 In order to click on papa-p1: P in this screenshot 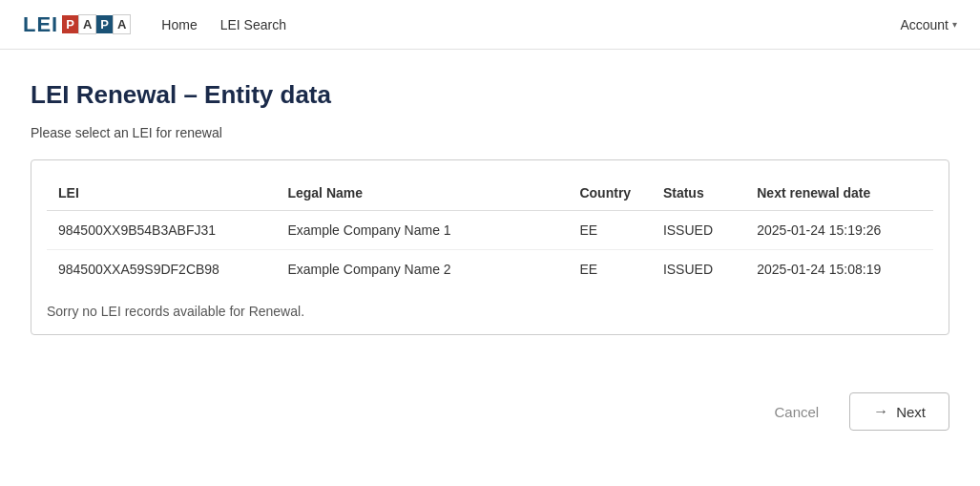, I will do `click(71, 25)`.